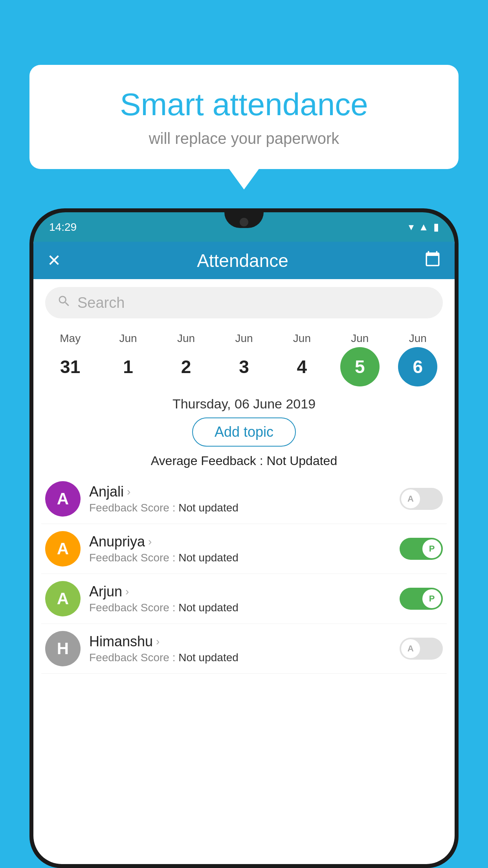 The width and height of the screenshot is (488, 868). I want to click on camera, so click(244, 222).